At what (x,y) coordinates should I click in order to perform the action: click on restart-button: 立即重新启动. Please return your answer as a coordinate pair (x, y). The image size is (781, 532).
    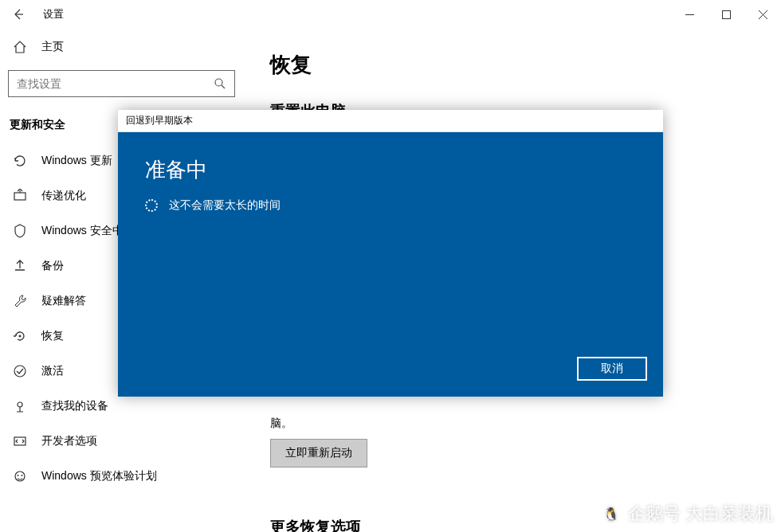
    Looking at the image, I should click on (319, 453).